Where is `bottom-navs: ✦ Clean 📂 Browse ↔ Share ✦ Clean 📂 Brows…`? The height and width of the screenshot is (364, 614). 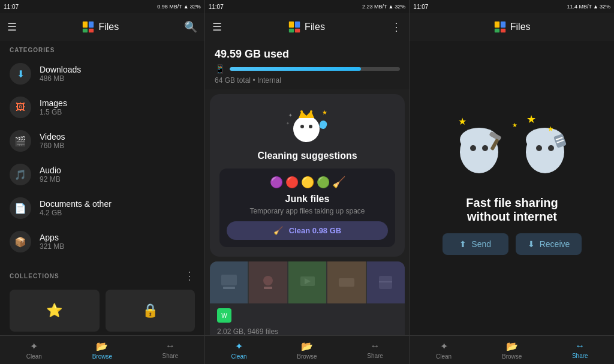 bottom-navs: ✦ Clean 📂 Browse ↔ Share ✦ Clean 📂 Brows… is located at coordinates (307, 350).